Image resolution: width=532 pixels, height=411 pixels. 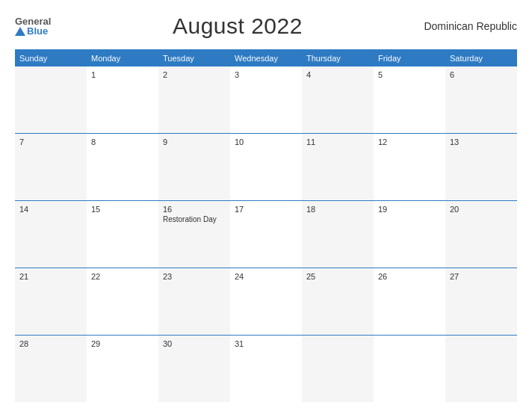 What do you see at coordinates (338, 235) in the screenshot?
I see `day-cell: 18` at bounding box center [338, 235].